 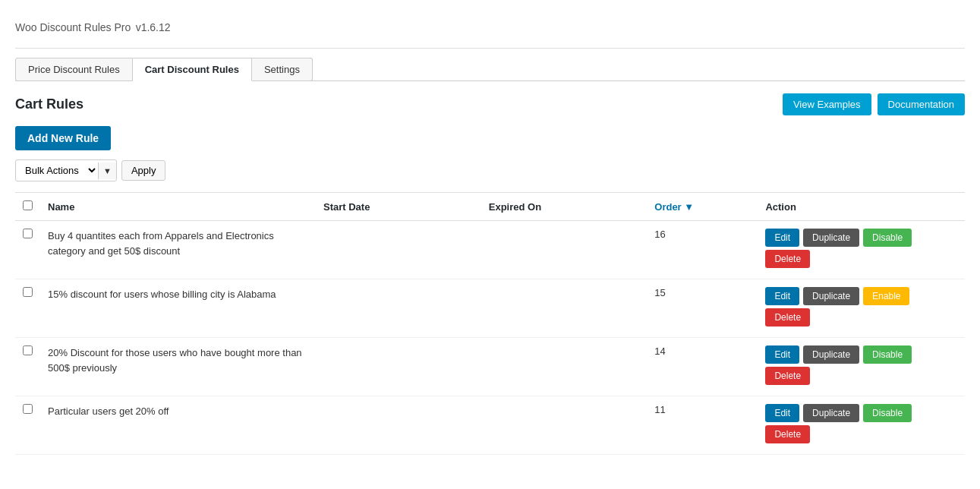 What do you see at coordinates (144, 170) in the screenshot?
I see `bulk-apply-button: Apply` at bounding box center [144, 170].